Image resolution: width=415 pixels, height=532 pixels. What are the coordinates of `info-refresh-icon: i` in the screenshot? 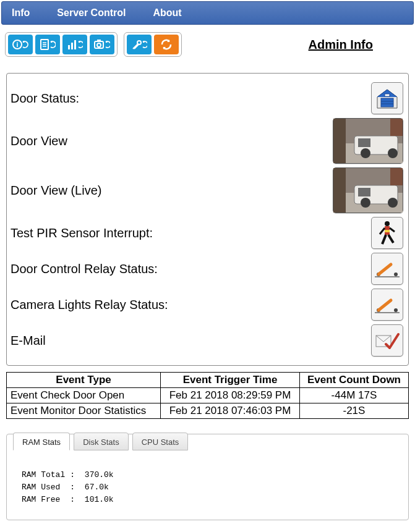 It's located at (20, 44).